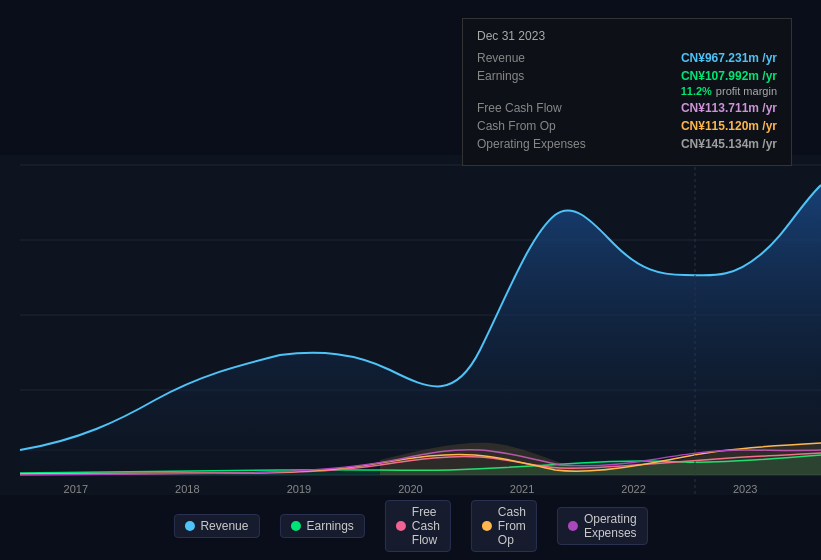 This screenshot has height=560, width=821. Describe the element at coordinates (500, 76) in the screenshot. I see `tooltip-earnings-label: Earnings` at that location.